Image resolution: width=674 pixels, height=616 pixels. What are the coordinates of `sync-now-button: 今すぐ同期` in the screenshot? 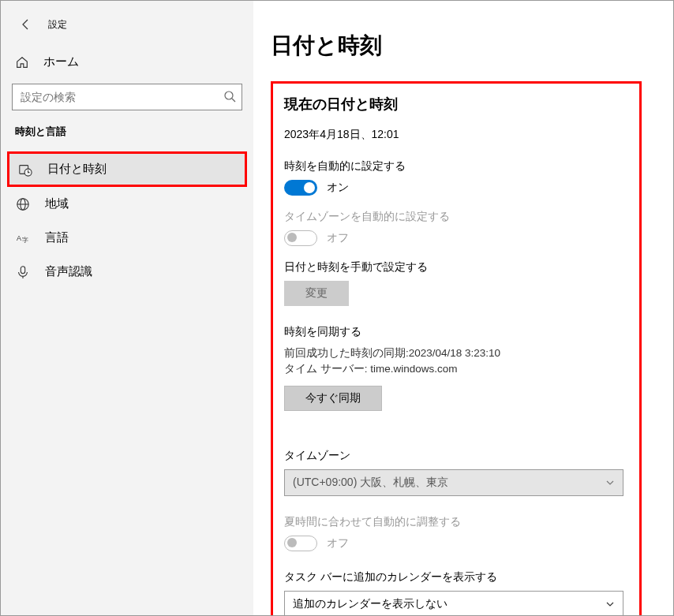 It's located at (333, 398).